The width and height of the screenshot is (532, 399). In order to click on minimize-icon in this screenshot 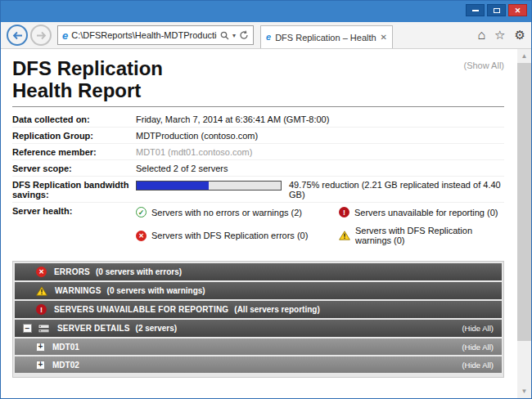, I will do `click(476, 11)`.